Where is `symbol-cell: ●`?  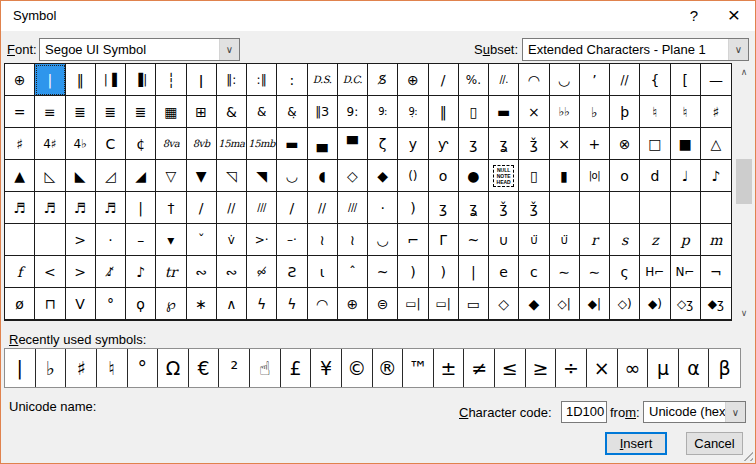
symbol-cell: ● is located at coordinates (474, 176).